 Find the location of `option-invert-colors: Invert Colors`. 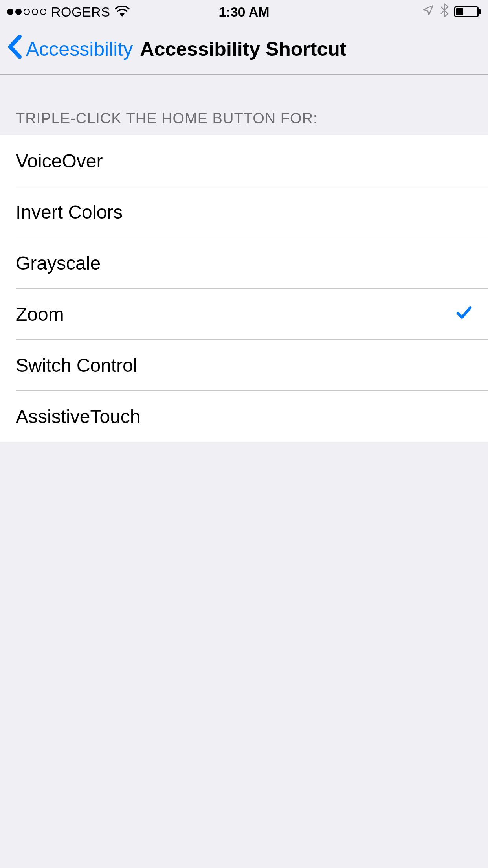

option-invert-colors: Invert Colors is located at coordinates (244, 212).